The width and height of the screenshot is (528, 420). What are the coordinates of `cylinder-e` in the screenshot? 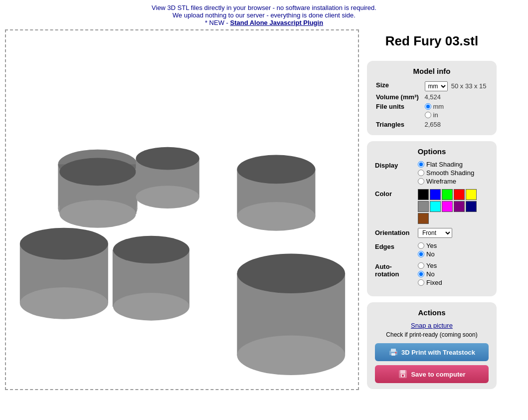 It's located at (151, 278).